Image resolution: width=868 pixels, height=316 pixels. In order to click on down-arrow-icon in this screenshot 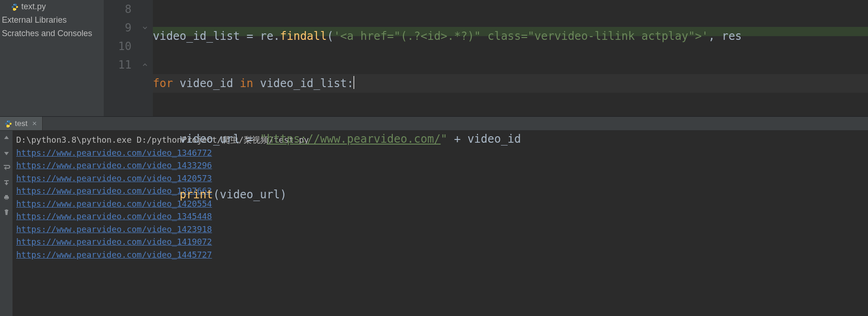, I will do `click(6, 153)`.